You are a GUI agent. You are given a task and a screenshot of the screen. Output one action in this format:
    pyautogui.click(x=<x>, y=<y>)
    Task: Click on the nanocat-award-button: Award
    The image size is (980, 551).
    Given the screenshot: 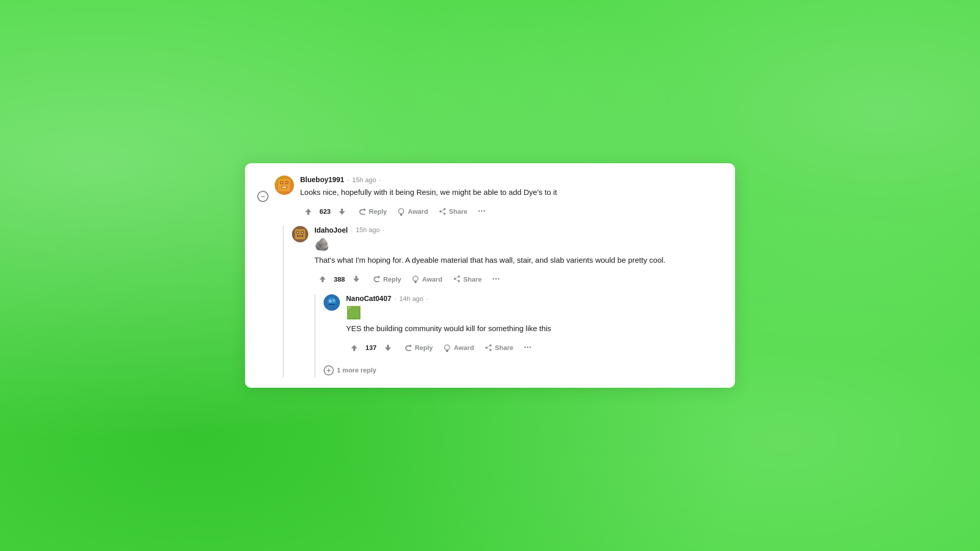 What is the action you would take?
    pyautogui.click(x=458, y=348)
    